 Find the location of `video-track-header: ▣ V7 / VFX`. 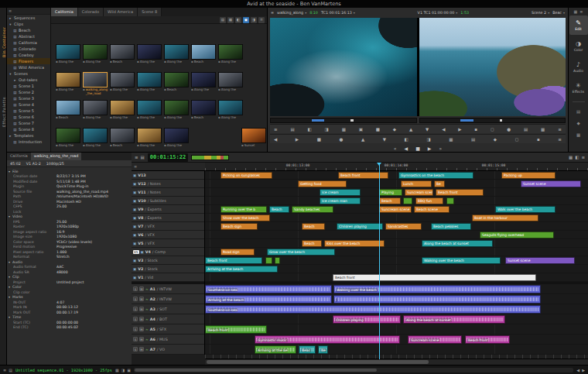

video-track-header: ▣ V7 / VFX is located at coordinates (168, 226).